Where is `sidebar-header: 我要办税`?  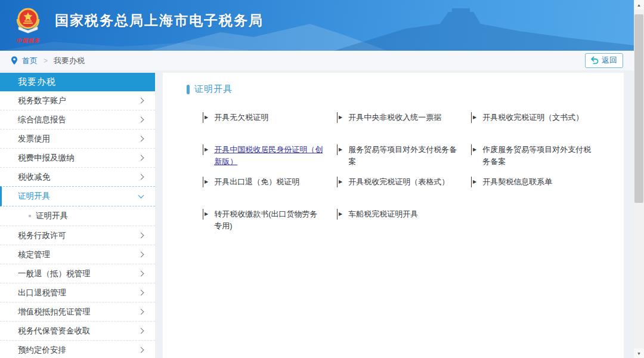 sidebar-header: 我要办税 is located at coordinates (78, 82).